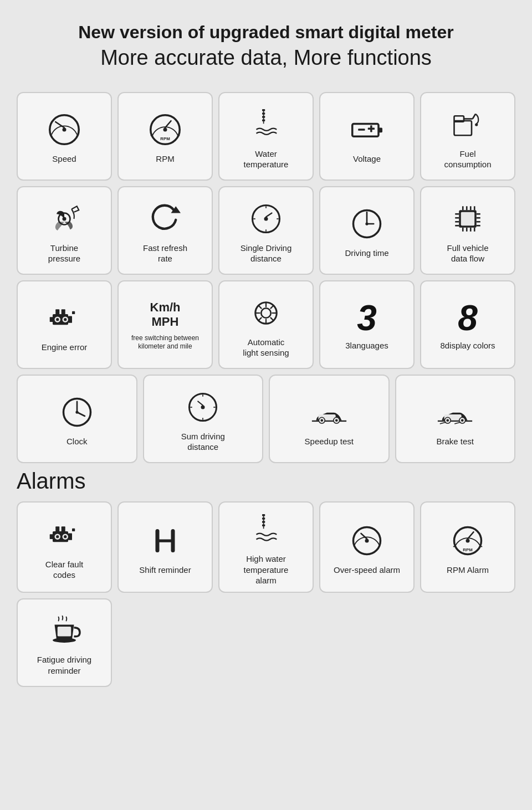  What do you see at coordinates (77, 412) in the screenshot?
I see `clock-icon` at bounding box center [77, 412].